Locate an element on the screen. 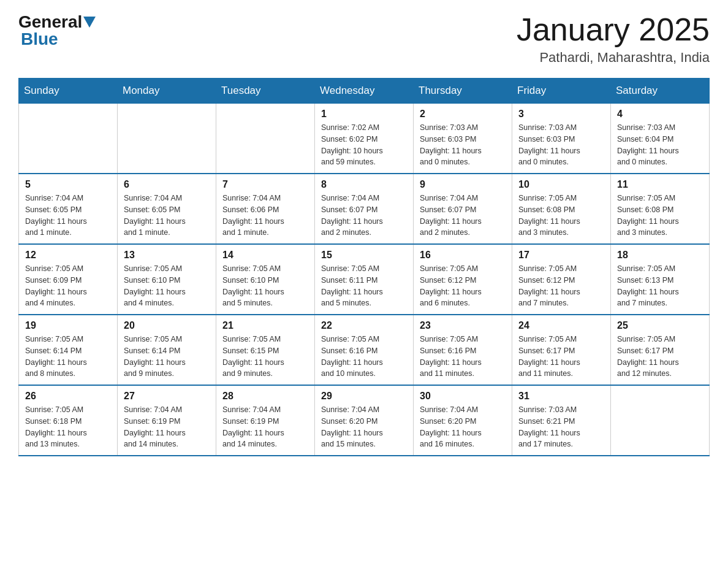  day-info: Sunrise: 7:05 AMSunset: 6:18 PMDaylight:… is located at coordinates (68, 427).